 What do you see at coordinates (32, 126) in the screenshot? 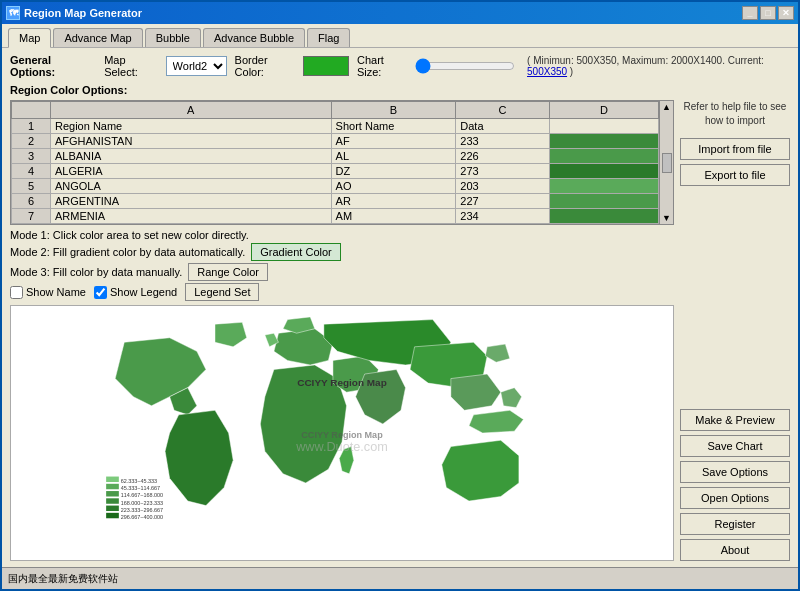
I see `row-num-cell: 1` at bounding box center [32, 126].